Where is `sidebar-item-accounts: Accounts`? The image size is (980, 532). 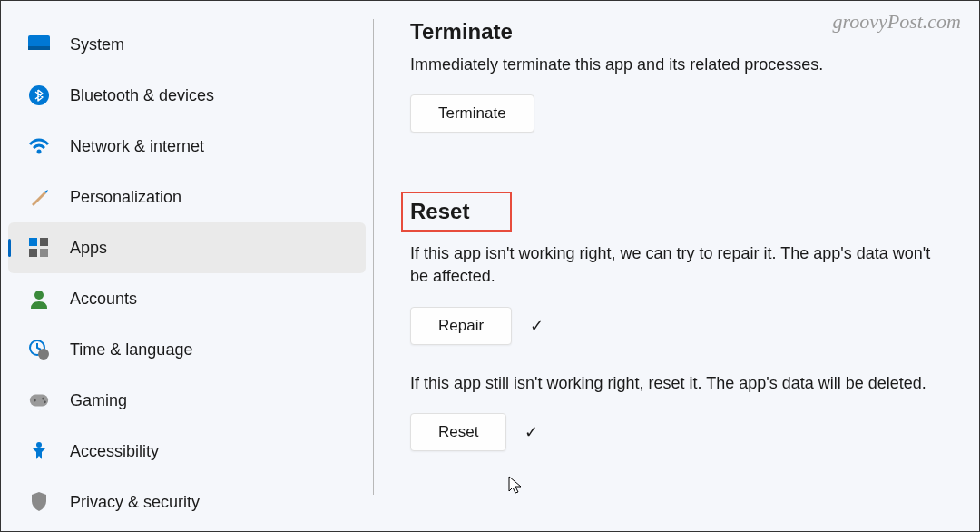
sidebar-item-accounts: Accounts is located at coordinates (187, 299).